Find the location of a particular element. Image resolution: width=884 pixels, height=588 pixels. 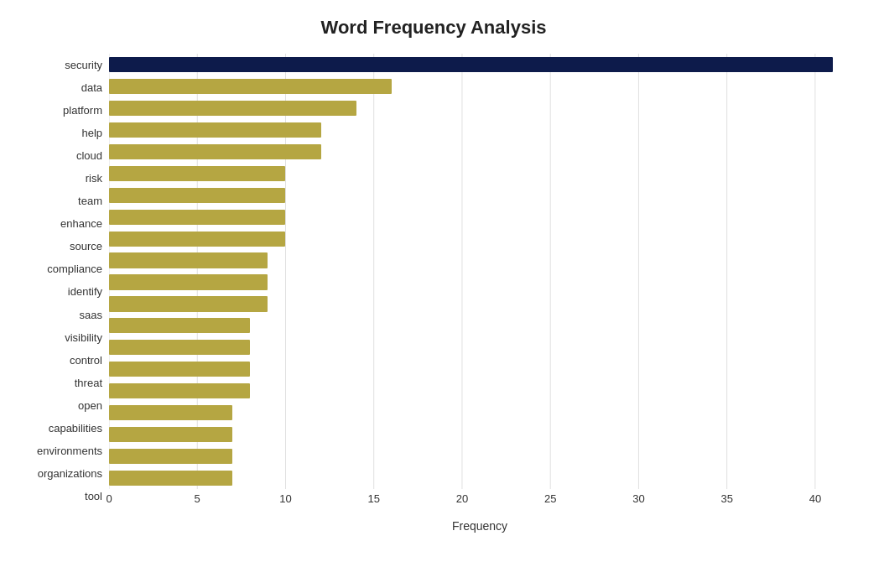

bar-capabilities is located at coordinates (171, 413).